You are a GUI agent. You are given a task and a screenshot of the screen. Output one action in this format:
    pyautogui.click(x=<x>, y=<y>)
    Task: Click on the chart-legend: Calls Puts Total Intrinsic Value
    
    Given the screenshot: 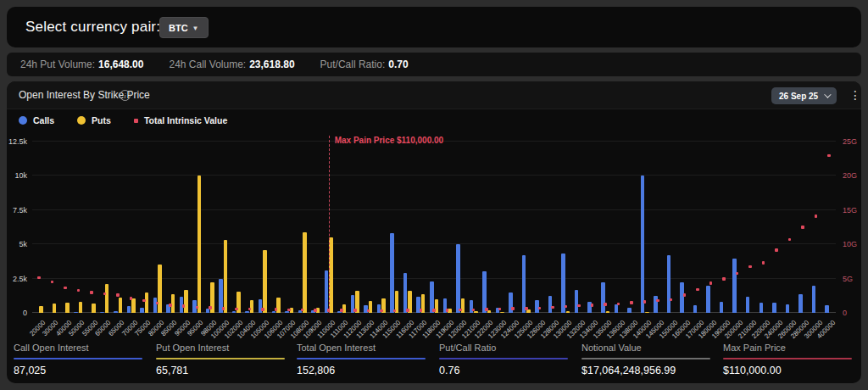 What is the action you would take?
    pyautogui.click(x=123, y=120)
    